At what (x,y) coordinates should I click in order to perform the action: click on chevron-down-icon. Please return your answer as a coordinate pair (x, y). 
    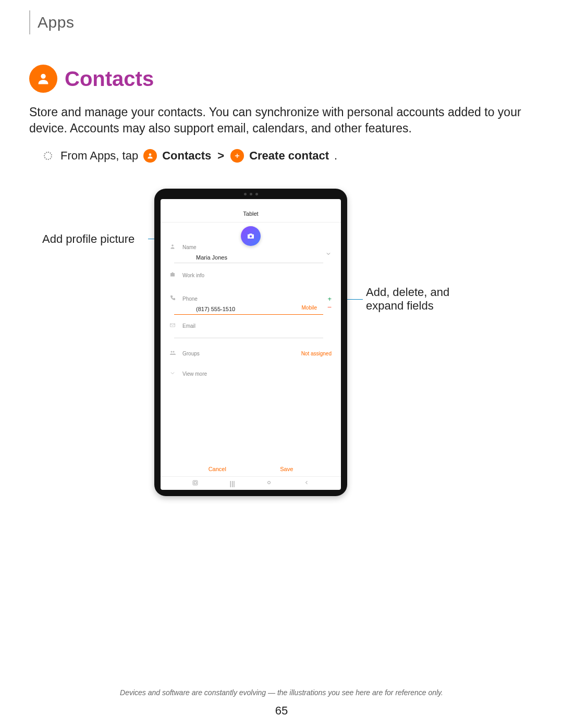
    Looking at the image, I should click on (173, 374).